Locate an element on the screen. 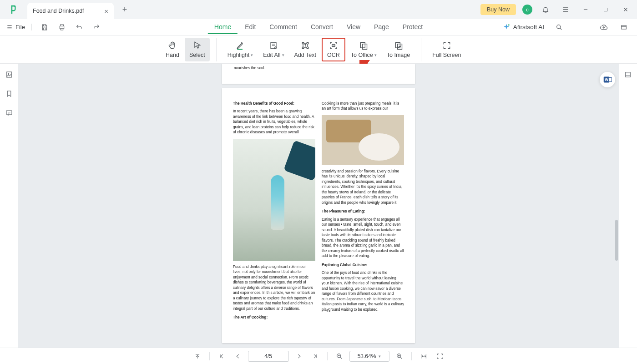  zoom-select: 53.64%▾ is located at coordinates (369, 356).